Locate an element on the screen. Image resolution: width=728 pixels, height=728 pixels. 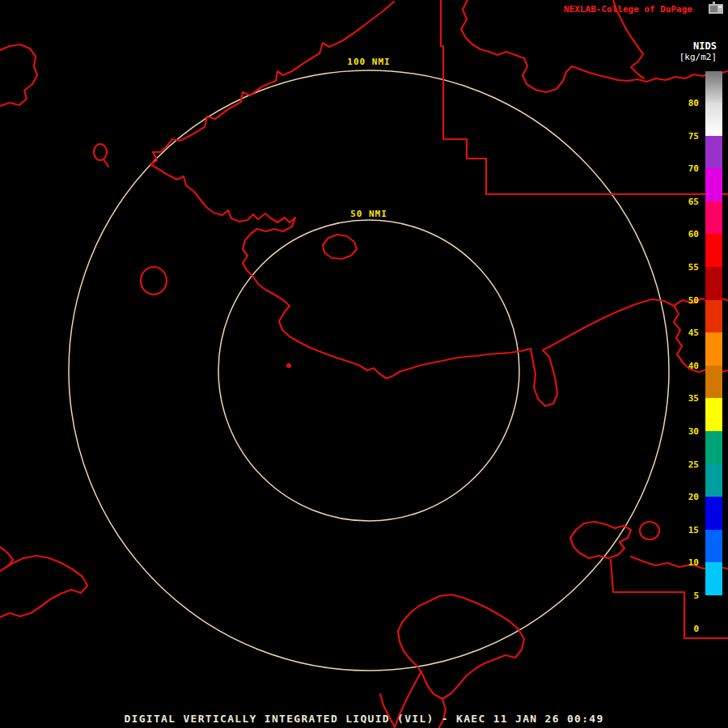
colorbar is located at coordinates (713, 349).